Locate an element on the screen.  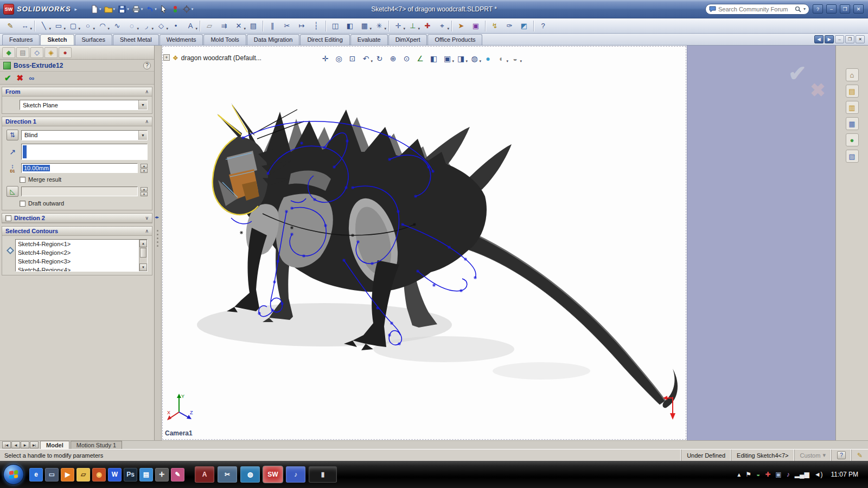
antivirus-icon: ✚ is located at coordinates (768, 474).